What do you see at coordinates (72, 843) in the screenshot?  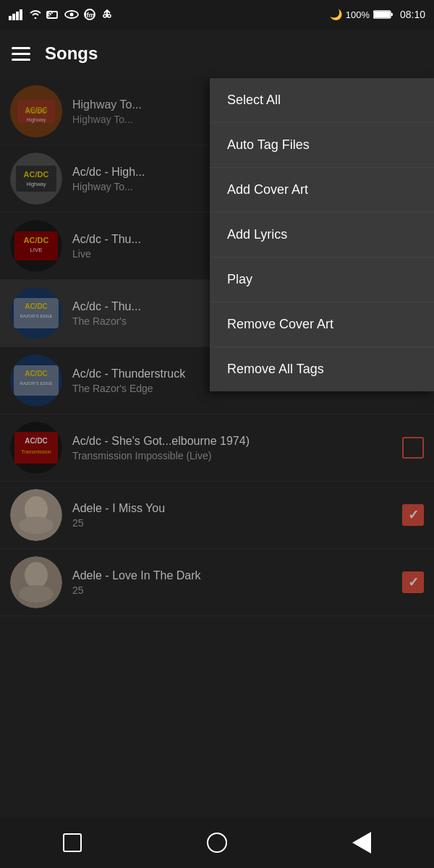 I see `nav-home-button` at bounding box center [72, 843].